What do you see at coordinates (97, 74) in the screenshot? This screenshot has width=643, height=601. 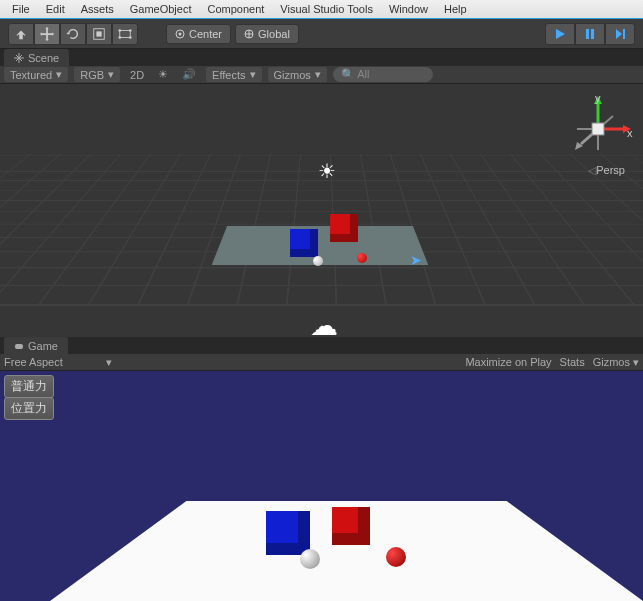 I see `render-dropdown: RGB ▾` at bounding box center [97, 74].